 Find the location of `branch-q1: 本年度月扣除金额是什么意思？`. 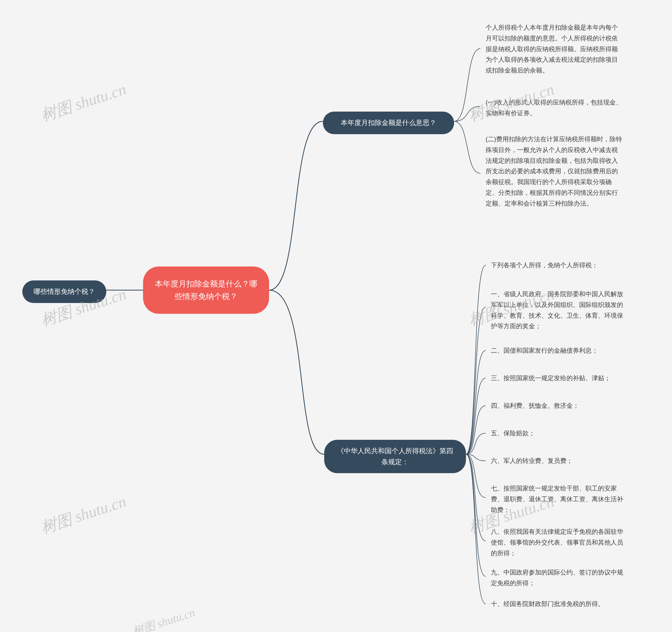

branch-q1: 本年度月扣除金额是什么意思？ is located at coordinates (388, 123).